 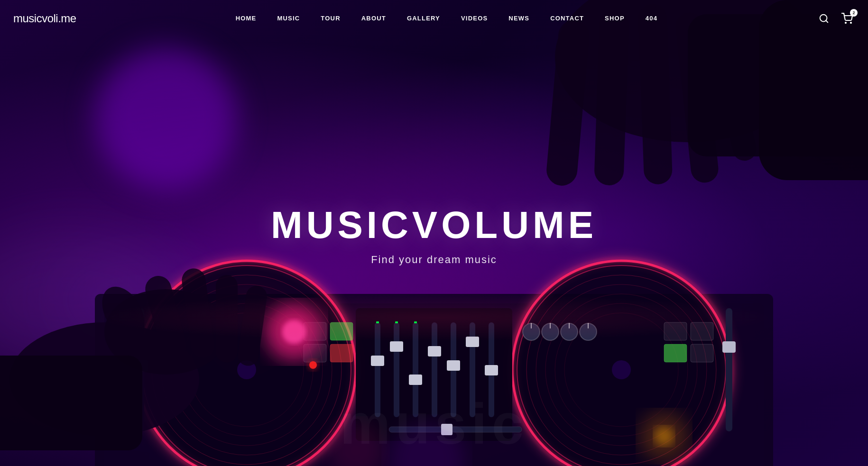 I want to click on nav-item-news: NEWS, so click(x=519, y=18).